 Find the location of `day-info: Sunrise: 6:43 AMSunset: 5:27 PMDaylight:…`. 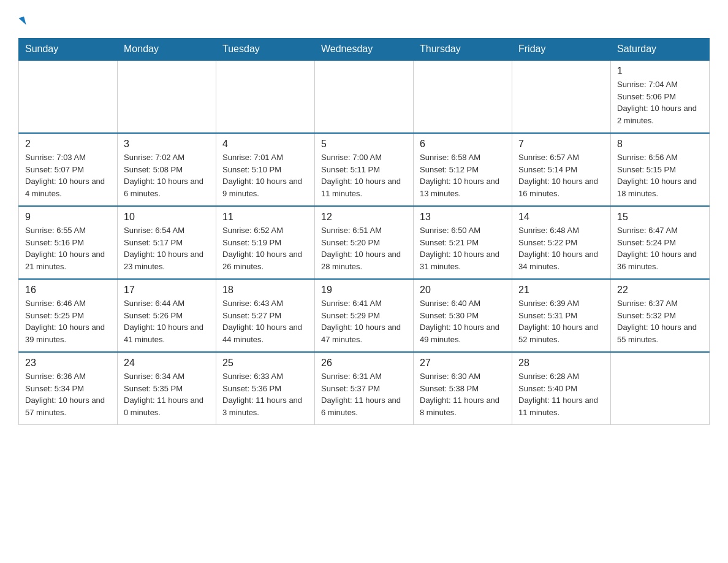

day-info: Sunrise: 6:43 AMSunset: 5:27 PMDaylight:… is located at coordinates (265, 321).